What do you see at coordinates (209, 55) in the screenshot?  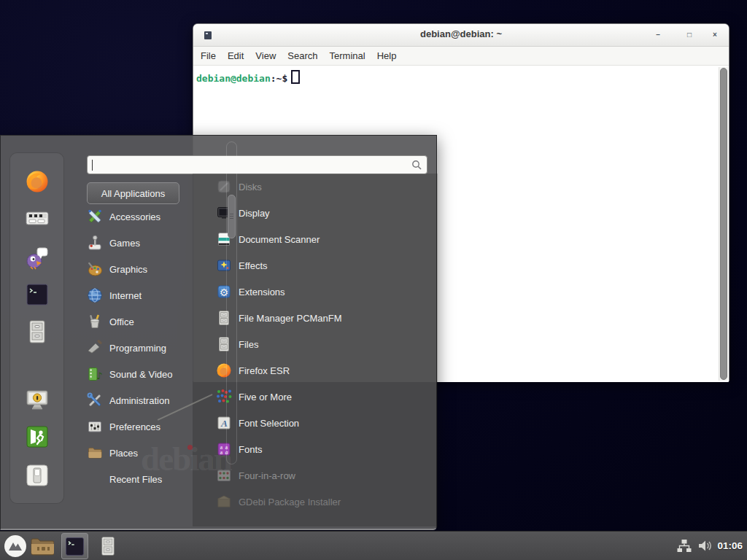 I see `menu-file: File` at bounding box center [209, 55].